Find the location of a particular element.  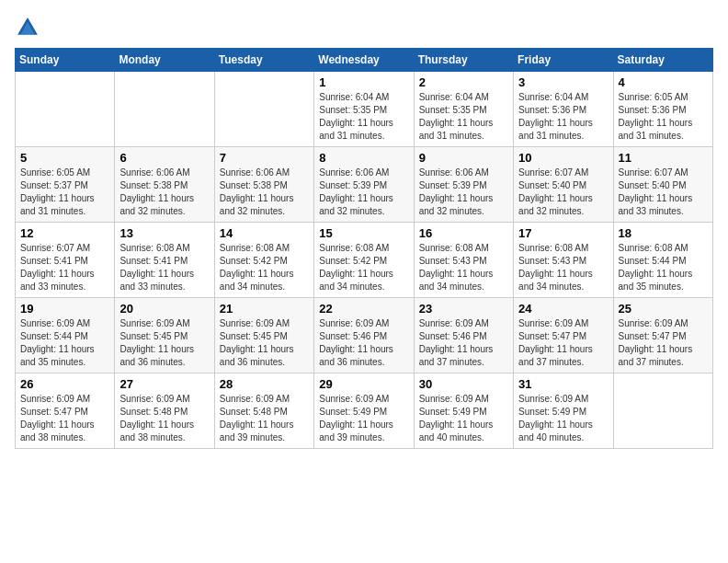

day-number: 30 is located at coordinates (463, 385).